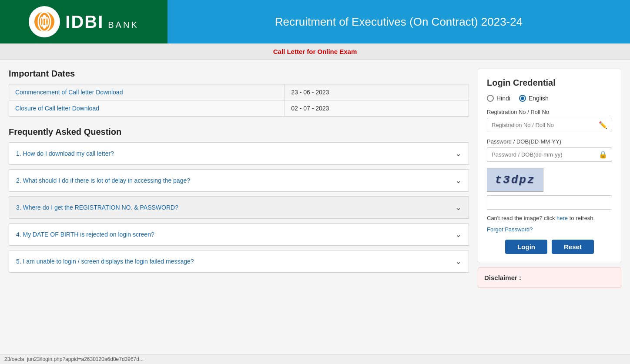 Image resolution: width=630 pixels, height=364 pixels. What do you see at coordinates (123, 25) in the screenshot?
I see `logo-bank: BANK` at bounding box center [123, 25].